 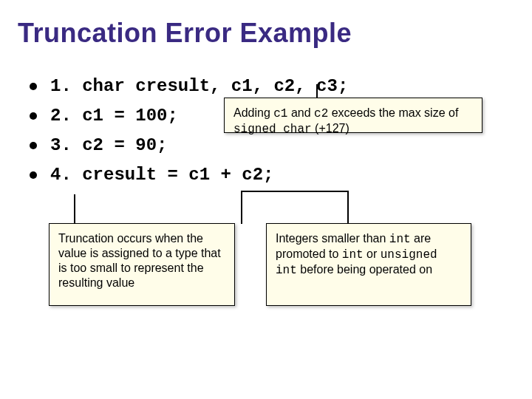 I want to click on callout-text: or, so click(x=372, y=254).